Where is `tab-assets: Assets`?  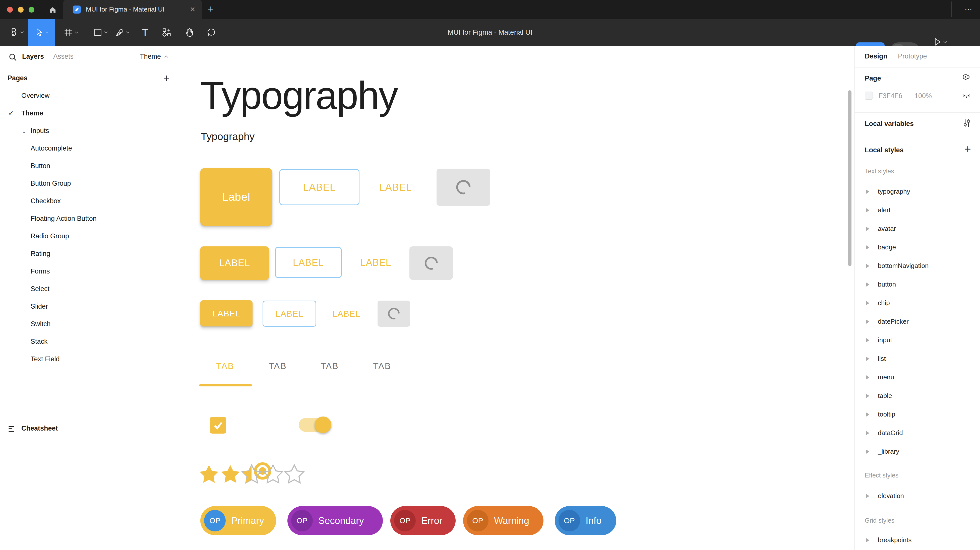 tab-assets: Assets is located at coordinates (63, 57).